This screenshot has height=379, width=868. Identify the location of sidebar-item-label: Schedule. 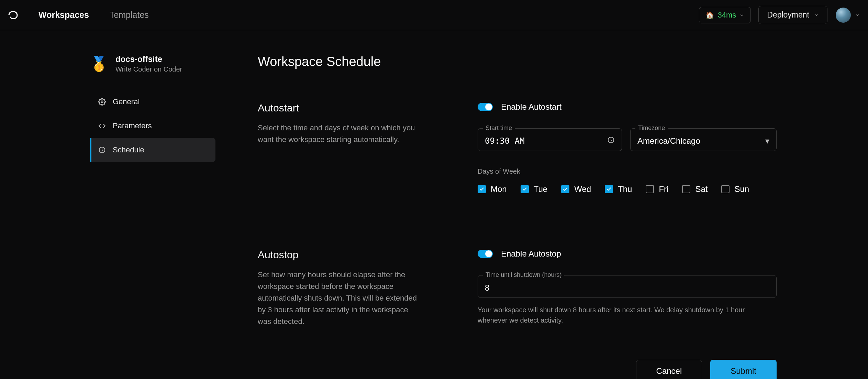
(129, 150).